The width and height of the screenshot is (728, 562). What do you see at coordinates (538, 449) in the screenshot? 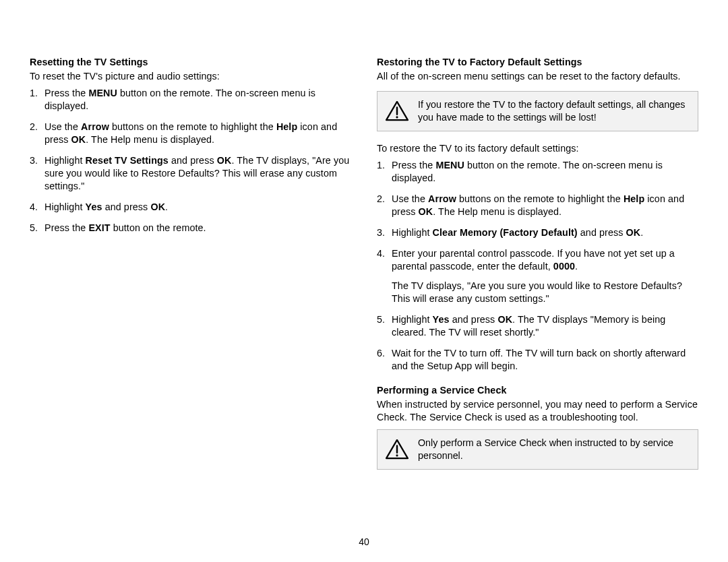
I see `warning-callout-2: Only perform a Service Check when instru…` at bounding box center [538, 449].